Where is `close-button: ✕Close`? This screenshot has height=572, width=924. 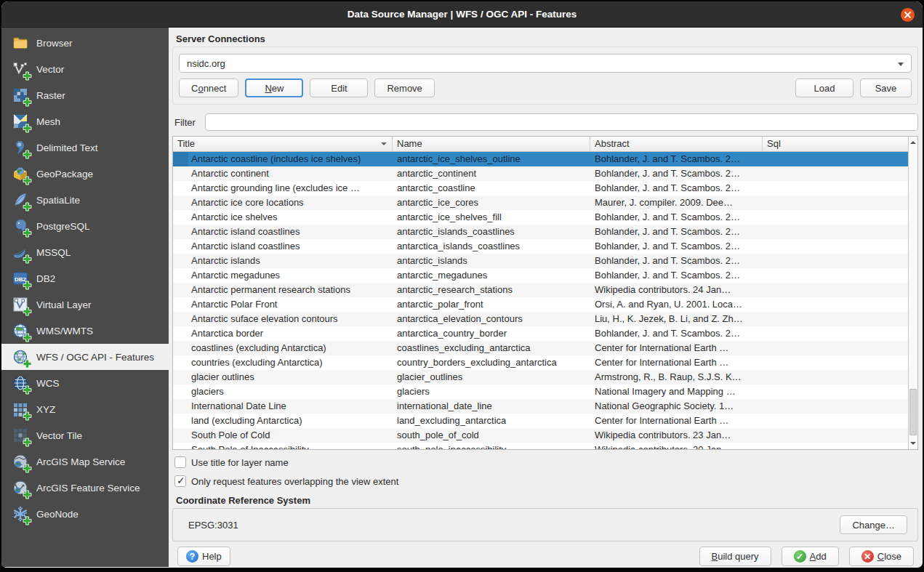
close-button: ✕Close is located at coordinates (881, 557).